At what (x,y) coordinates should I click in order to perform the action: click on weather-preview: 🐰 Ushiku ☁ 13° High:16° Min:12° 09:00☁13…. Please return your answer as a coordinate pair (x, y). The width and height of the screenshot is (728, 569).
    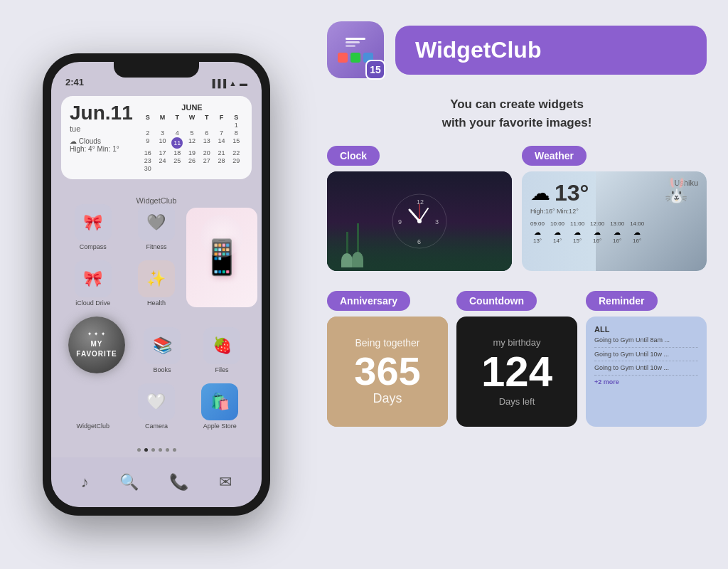
    Looking at the image, I should click on (614, 221).